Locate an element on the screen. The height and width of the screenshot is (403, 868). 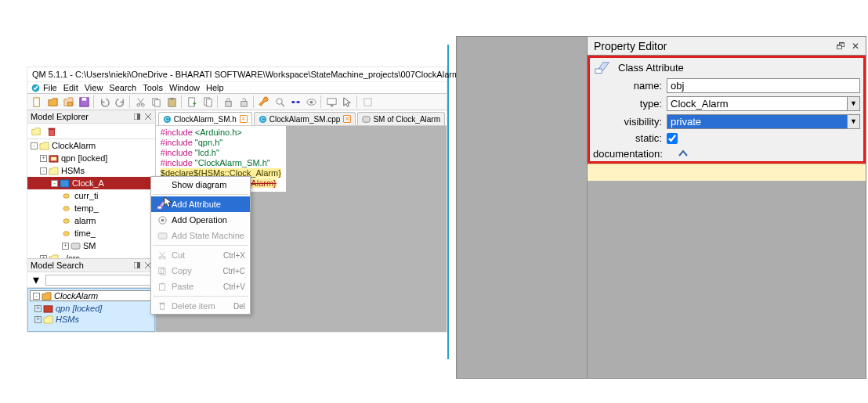
toolbar-paste is located at coordinates (172, 102).